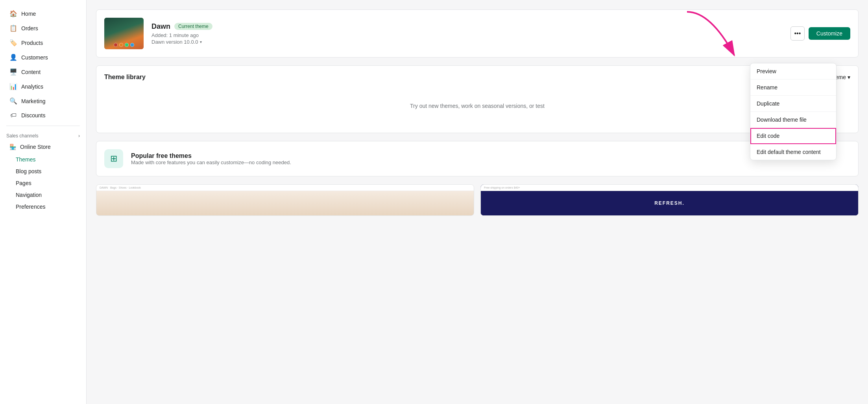  Describe the element at coordinates (829, 33) in the screenshot. I see `customize-button: Customize` at that location.